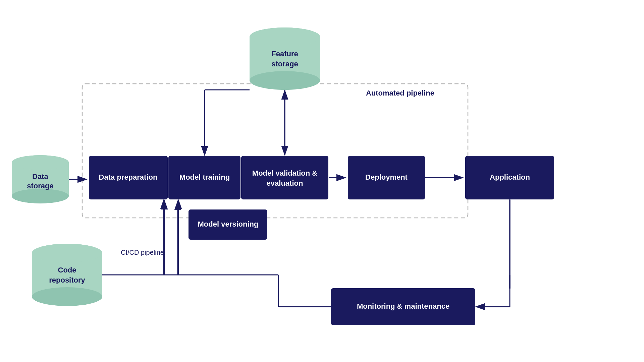  What do you see at coordinates (400, 93) in the screenshot?
I see `automated-pipeline-label: Automated pipeline` at bounding box center [400, 93].